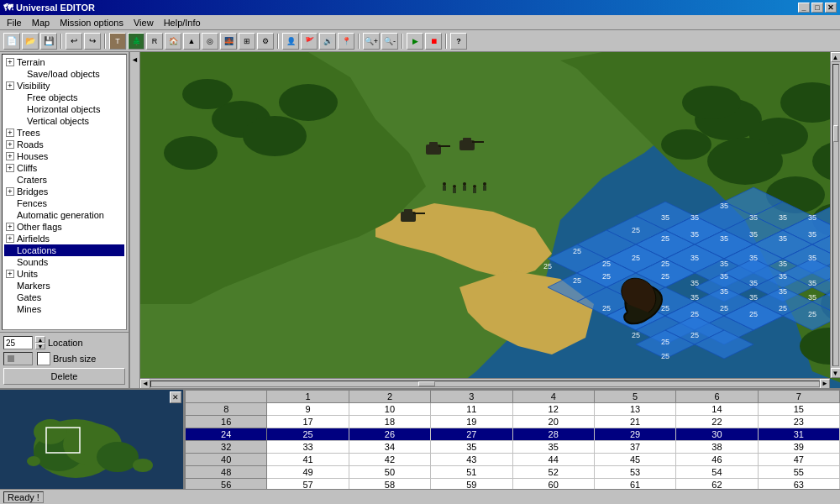 This screenshot has height=504, width=840. I want to click on units-button: 👤, so click(291, 41).